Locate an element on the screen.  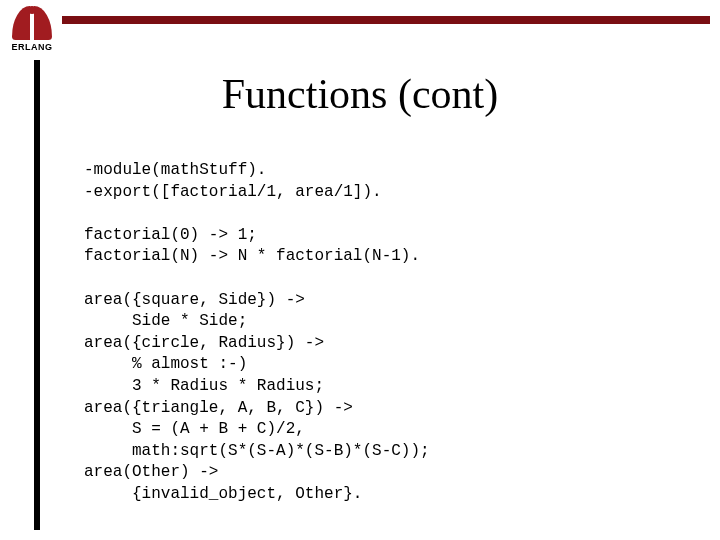
code-line: factorial(N) -> N * factorial(N-1). is located at coordinates (252, 256).